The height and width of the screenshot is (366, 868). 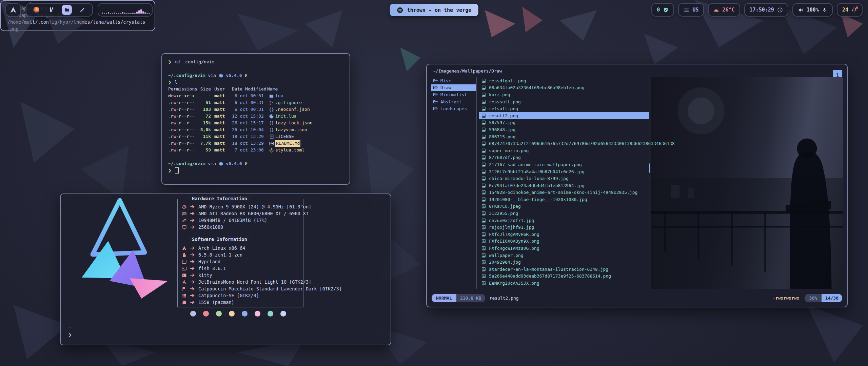 What do you see at coordinates (812, 10) in the screenshot?
I see `tray-module-audio: 100%` at bounding box center [812, 10].